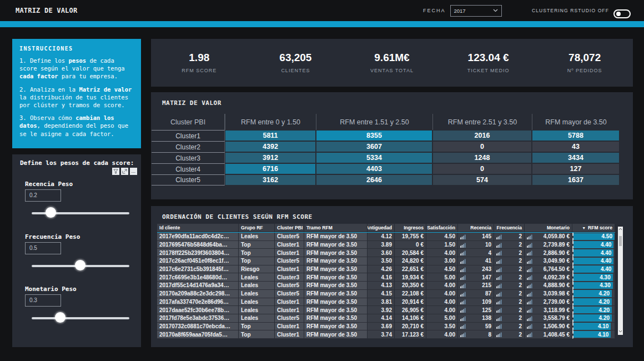 Image resolution: width=644 pixels, height=361 pixels. I want to click on orders-cell: 4.30, so click(594, 285).